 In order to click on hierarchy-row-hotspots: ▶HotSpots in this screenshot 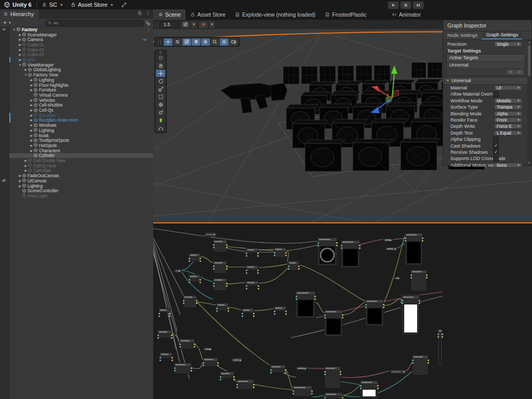, I will do `click(81, 145)`.